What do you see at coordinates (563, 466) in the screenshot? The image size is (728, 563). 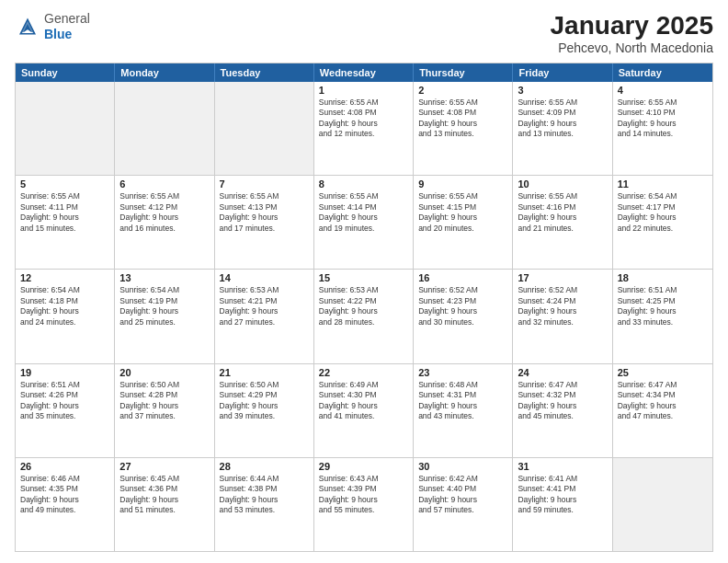 I see `day-number: 31` at bounding box center [563, 466].